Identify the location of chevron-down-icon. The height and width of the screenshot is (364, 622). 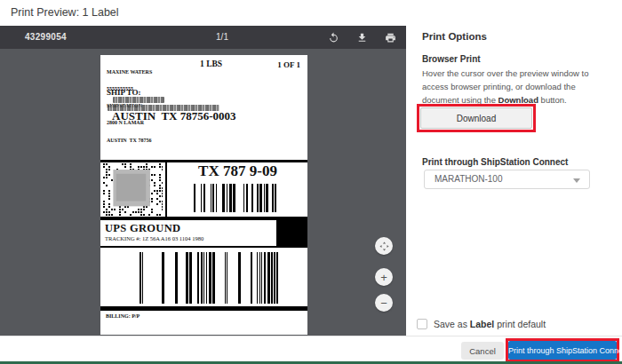
(577, 181).